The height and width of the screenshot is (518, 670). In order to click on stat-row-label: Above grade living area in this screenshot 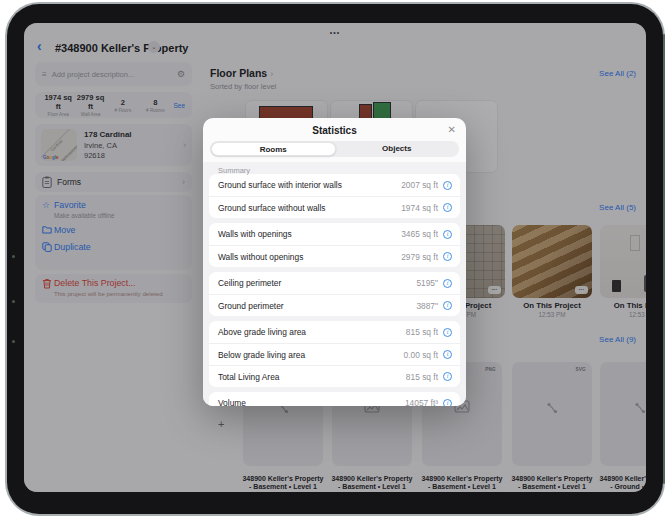, I will do `click(312, 332)`.